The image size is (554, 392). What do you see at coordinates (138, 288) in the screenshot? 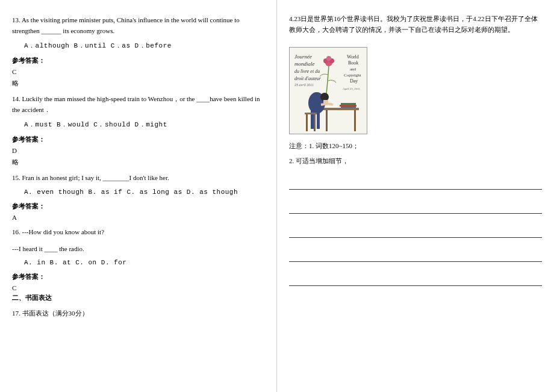
I see `q16-answer: C` at bounding box center [138, 288].